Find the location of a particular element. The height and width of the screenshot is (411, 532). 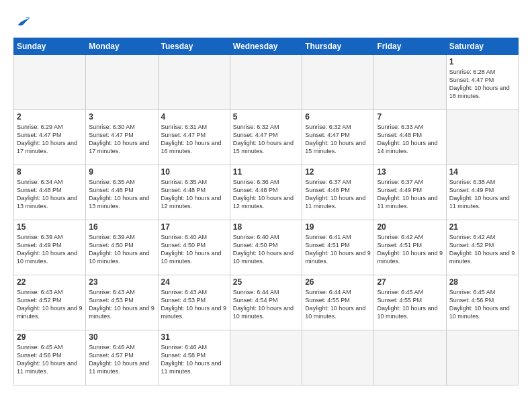

day-cell-30: 30 Sunrise: 6:46 AM Sunset: 4:57 PM Dayl… is located at coordinates (122, 358).